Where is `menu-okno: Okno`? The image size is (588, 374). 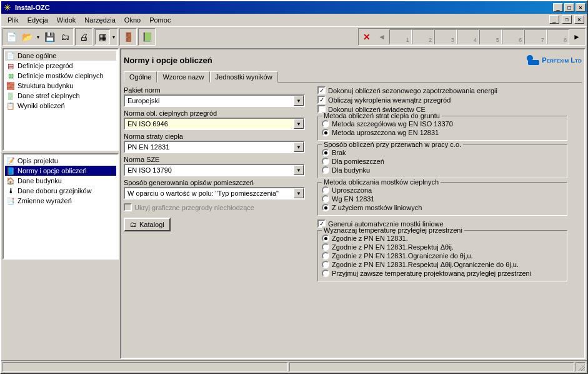
menu-okno: Okno is located at coordinates (132, 20).